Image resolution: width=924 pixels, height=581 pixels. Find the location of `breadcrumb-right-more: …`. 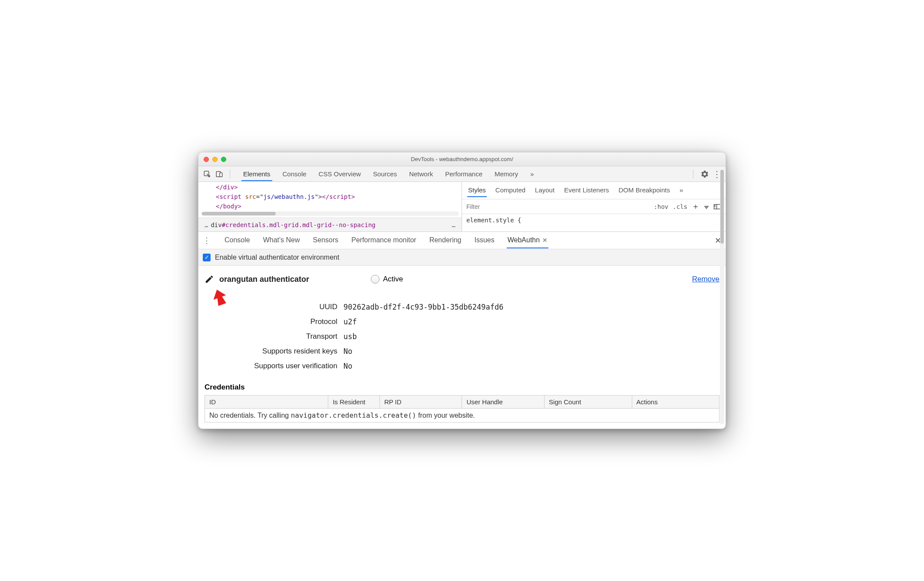

breadcrumb-right-more: … is located at coordinates (454, 225).